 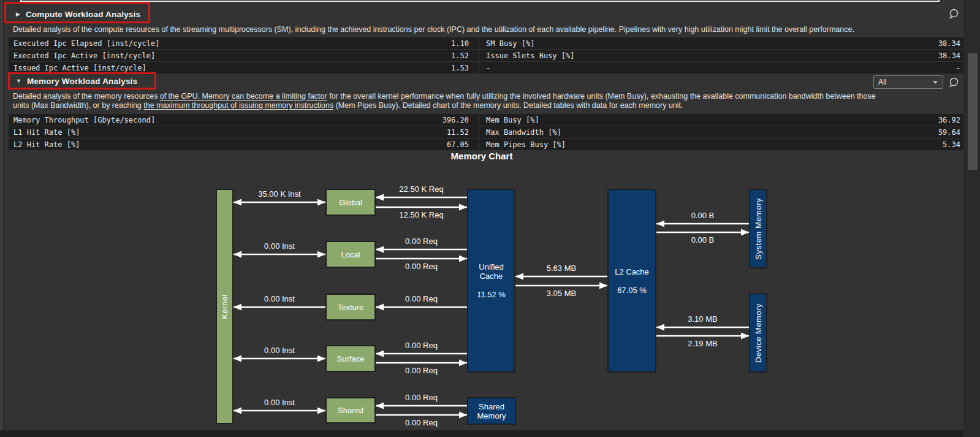 I want to click on edge-label: 12.50 K Req, so click(x=421, y=215).